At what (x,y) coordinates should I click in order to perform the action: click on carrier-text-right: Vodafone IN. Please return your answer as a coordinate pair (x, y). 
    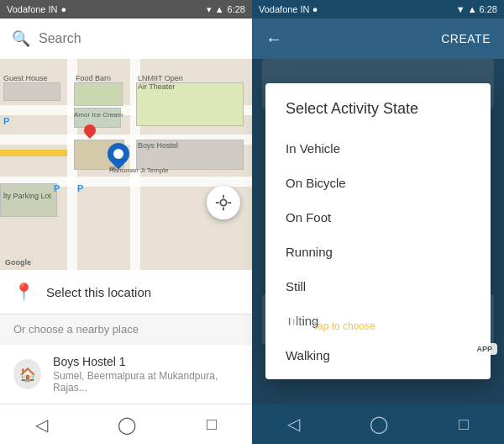
    Looking at the image, I should click on (284, 9).